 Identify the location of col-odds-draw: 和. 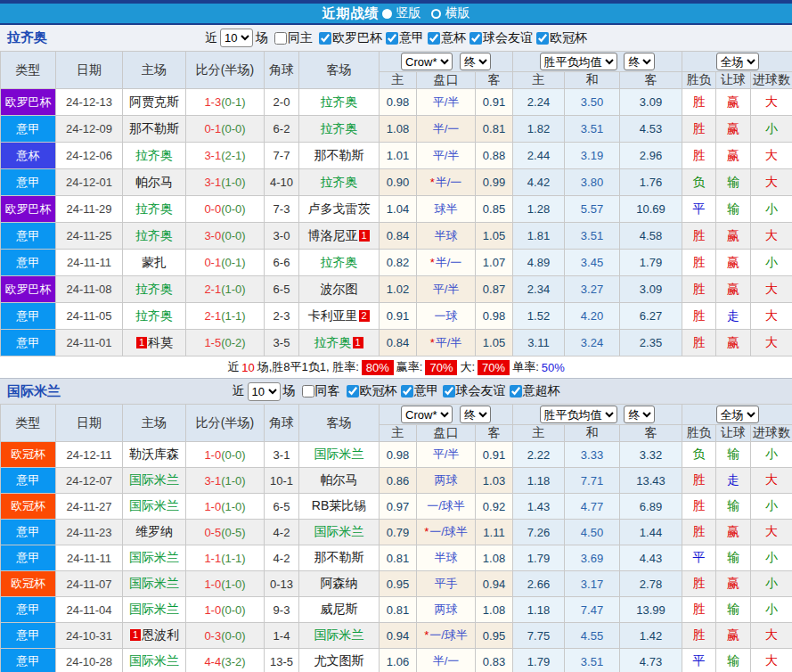
(592, 80).